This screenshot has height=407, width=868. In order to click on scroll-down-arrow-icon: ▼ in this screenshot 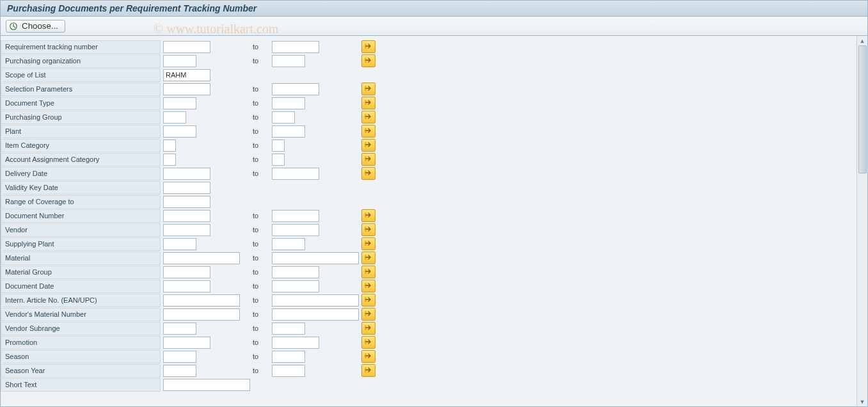, I will do `click(862, 402)`.